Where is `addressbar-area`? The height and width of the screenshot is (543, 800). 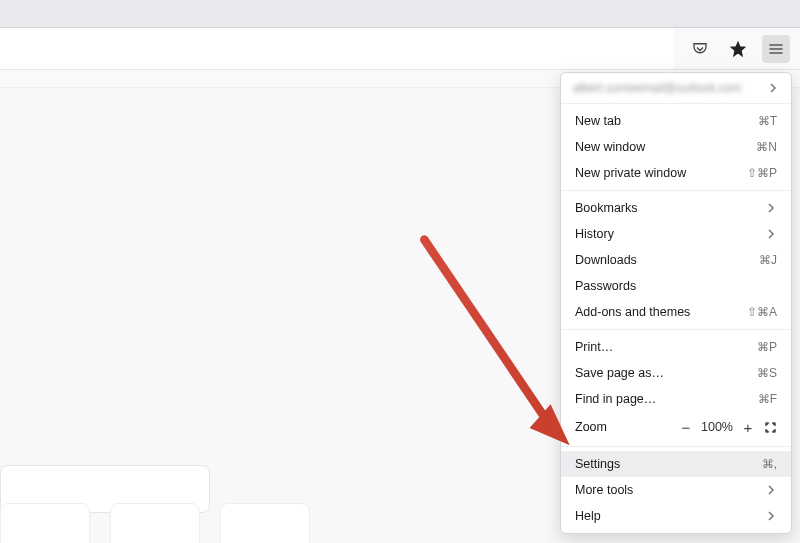 addressbar-area is located at coordinates (337, 48).